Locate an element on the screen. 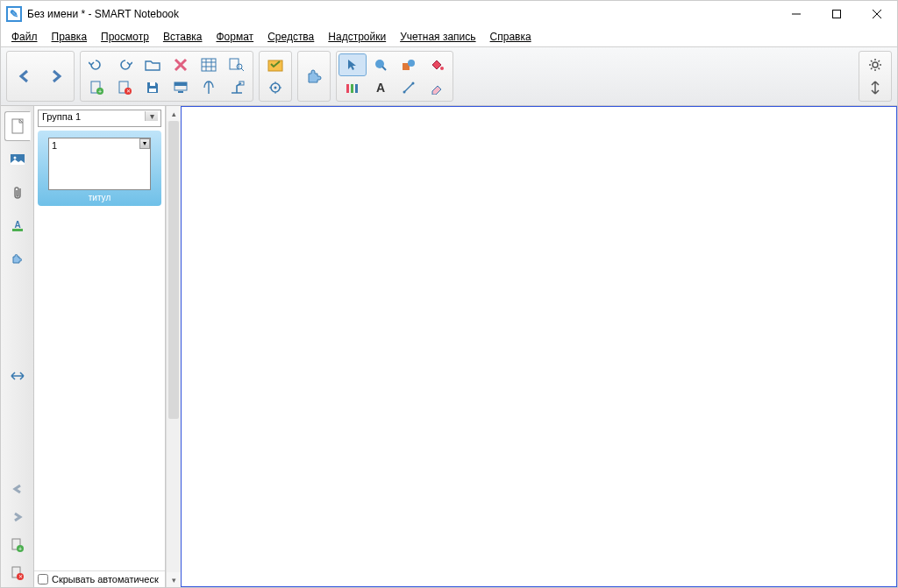  panel-footer: Скрывать автоматическ is located at coordinates (100, 578).